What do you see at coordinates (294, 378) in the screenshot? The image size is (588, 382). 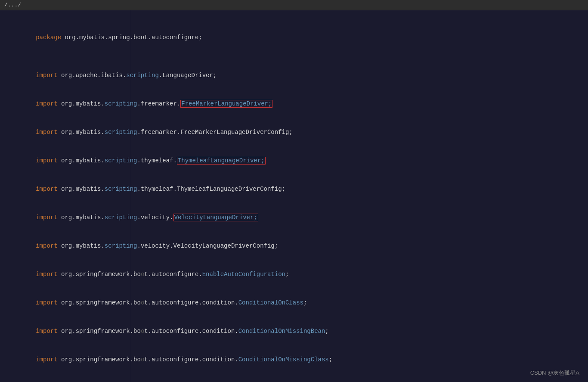 I see `code-line: import org.springframework.boot.context.…` at bounding box center [294, 378].